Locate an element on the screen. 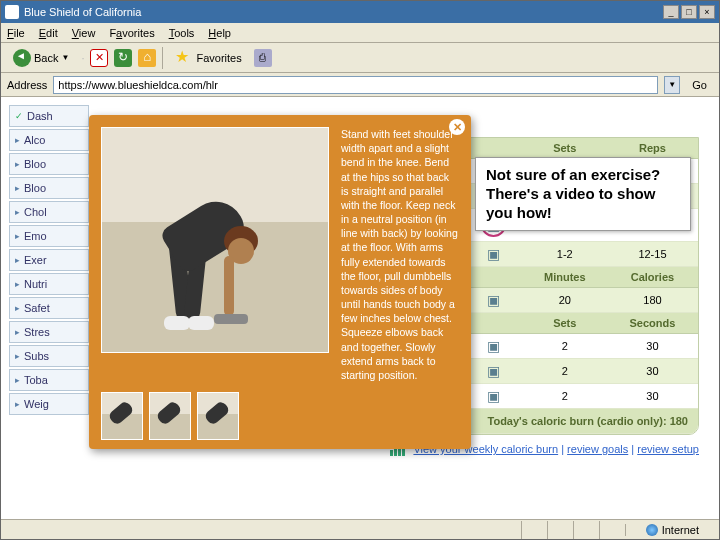  stop-button: ✕ is located at coordinates (99, 58).